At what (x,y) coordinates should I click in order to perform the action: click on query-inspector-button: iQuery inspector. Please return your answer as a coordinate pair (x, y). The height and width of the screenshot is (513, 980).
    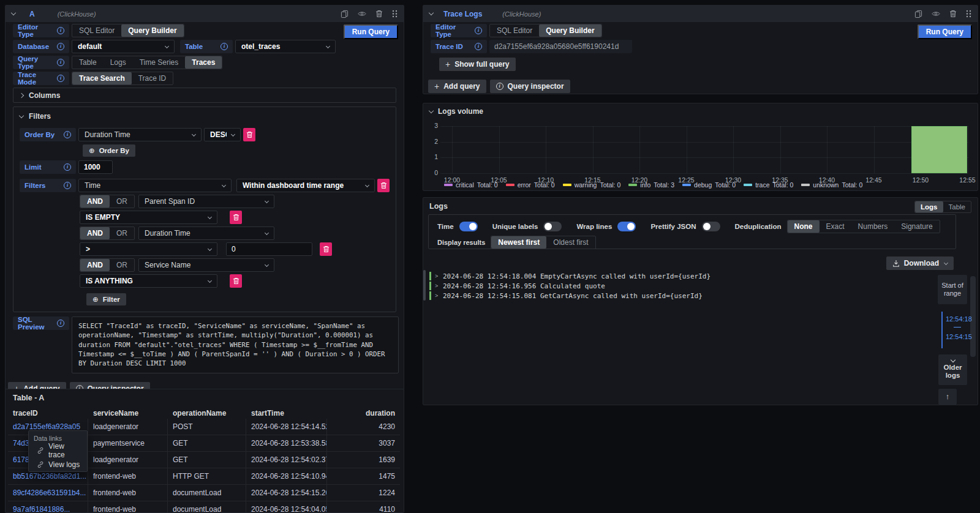
    Looking at the image, I should click on (530, 86).